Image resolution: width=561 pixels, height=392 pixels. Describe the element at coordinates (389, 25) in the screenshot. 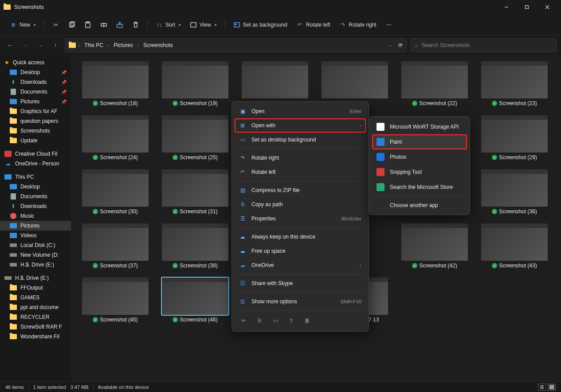

I see `more-button: ⋯` at that location.